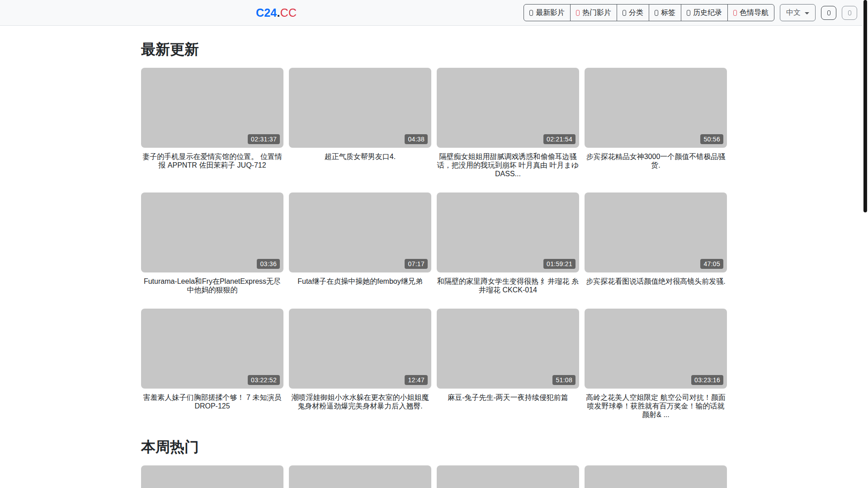  Describe the element at coordinates (434, 50) in the screenshot. I see `section-title: 最新更新` at that location.